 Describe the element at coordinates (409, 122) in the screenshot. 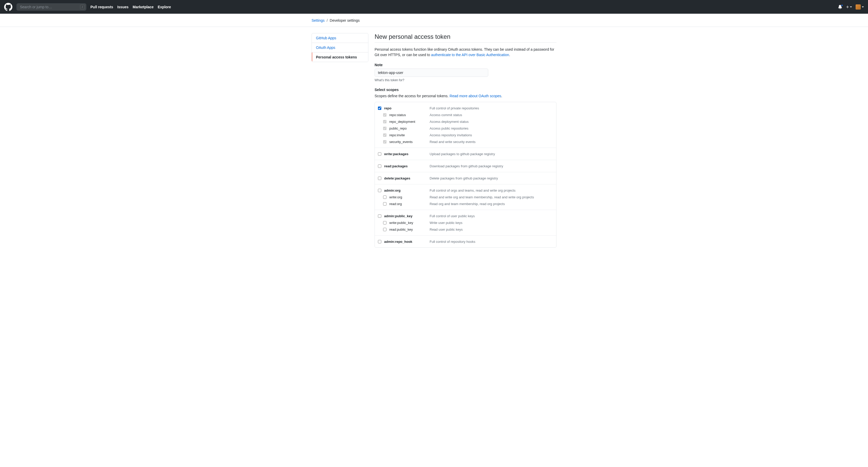

I see `scope-name: repo_deployment` at that location.